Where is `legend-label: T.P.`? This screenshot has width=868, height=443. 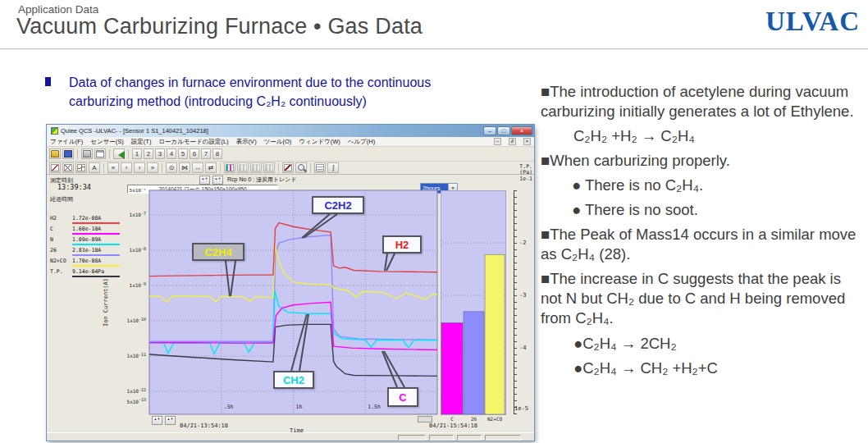
legend-label: T.P. is located at coordinates (61, 272).